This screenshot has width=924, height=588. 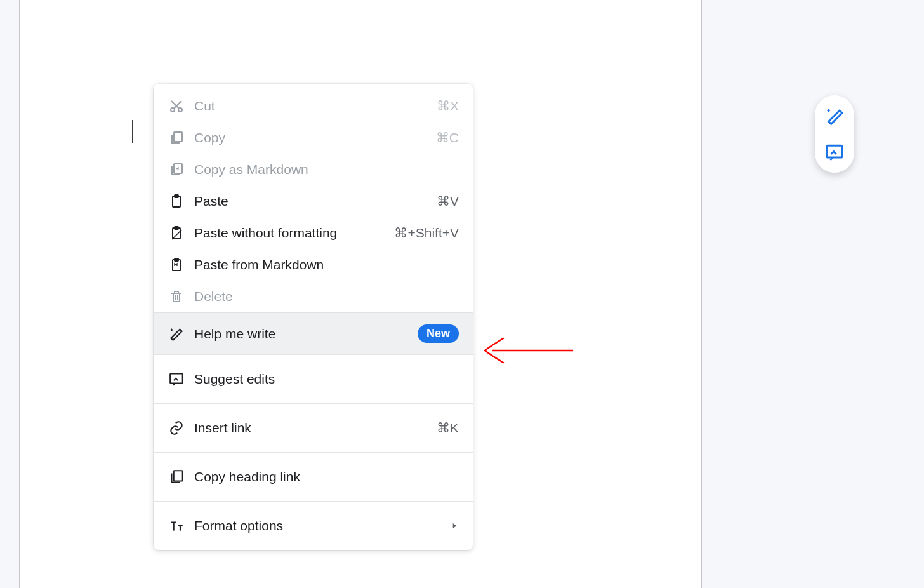 I want to click on magic-write-button, so click(x=835, y=116).